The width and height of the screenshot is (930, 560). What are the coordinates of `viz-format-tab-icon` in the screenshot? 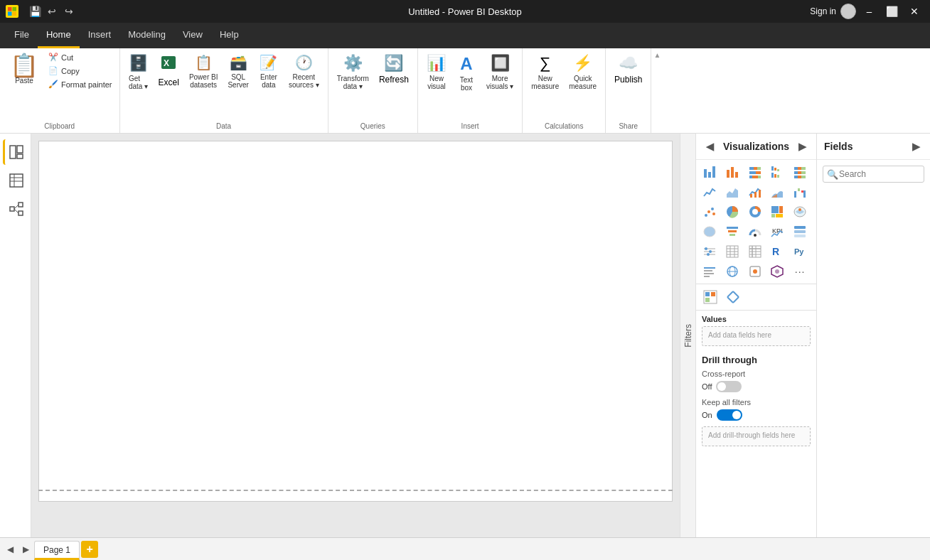 It's located at (710, 297).